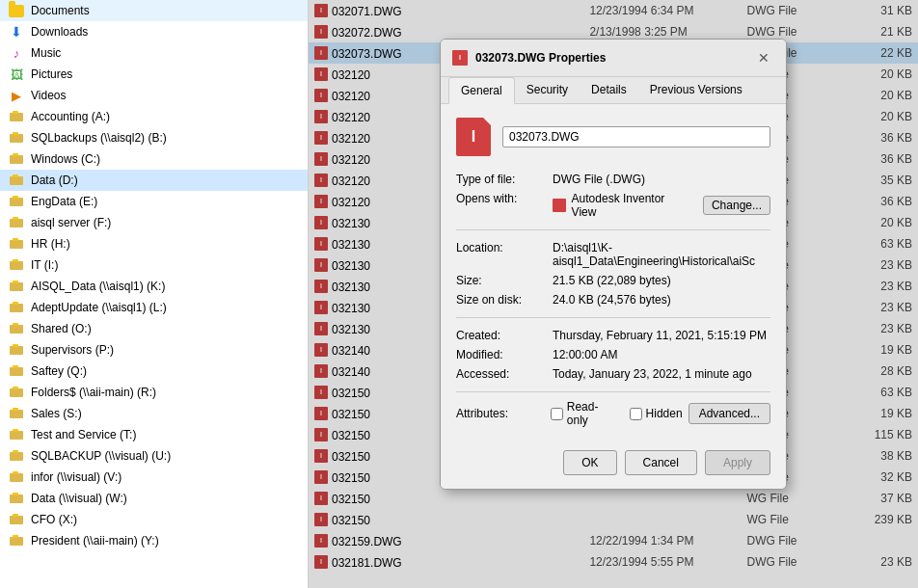 The width and height of the screenshot is (918, 588). What do you see at coordinates (613, 274) in the screenshot?
I see `details-table: Location: D:\aisql1\K-aisql1_Data\Engine…` at bounding box center [613, 274].